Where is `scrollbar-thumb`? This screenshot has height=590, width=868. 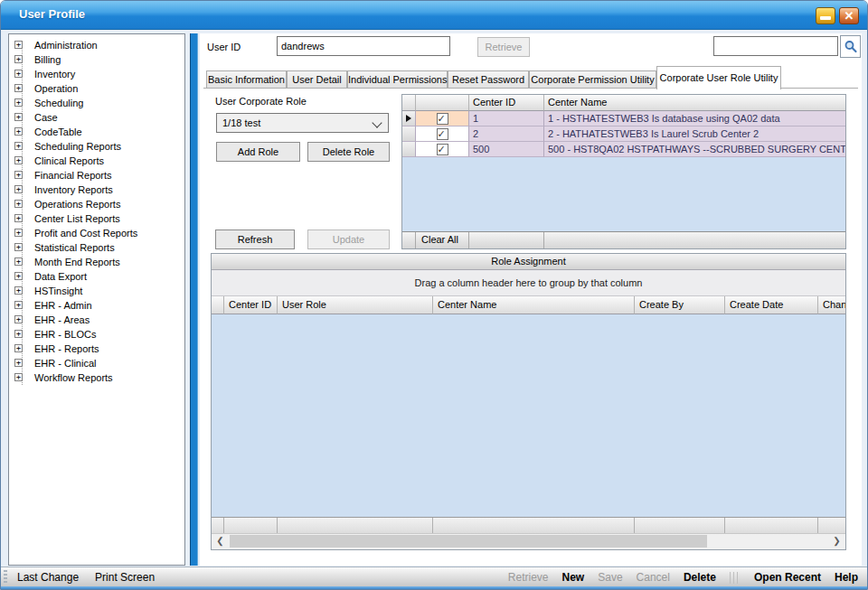 scrollbar-thumb is located at coordinates (468, 541).